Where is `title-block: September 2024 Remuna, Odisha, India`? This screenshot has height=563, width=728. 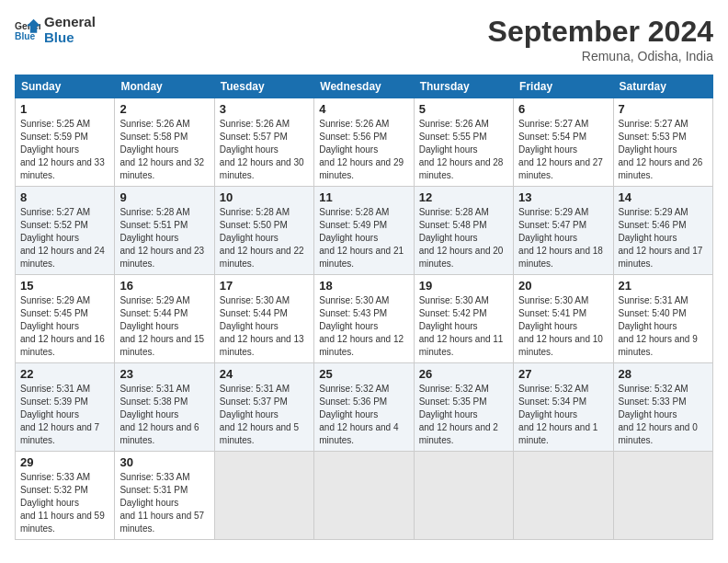
title-block: September 2024 Remuna, Odisha, India is located at coordinates (601, 39).